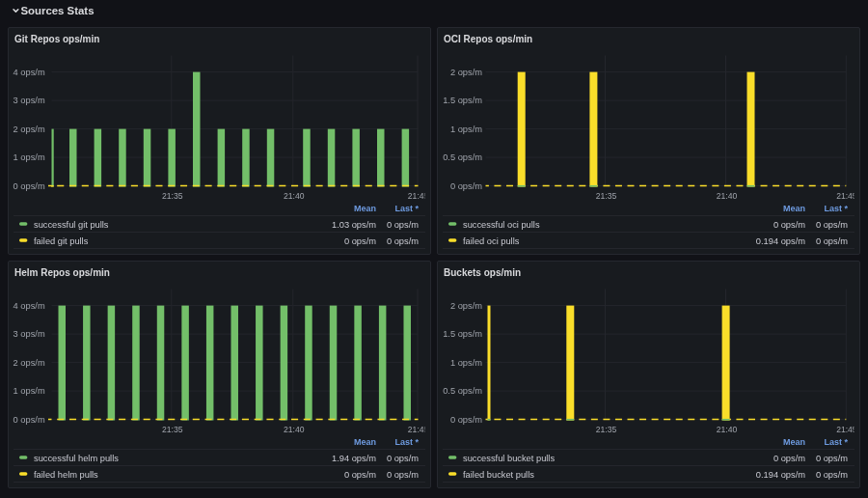  What do you see at coordinates (509, 458) in the screenshot?
I see `svg-text: successful bucket pulls` at bounding box center [509, 458].